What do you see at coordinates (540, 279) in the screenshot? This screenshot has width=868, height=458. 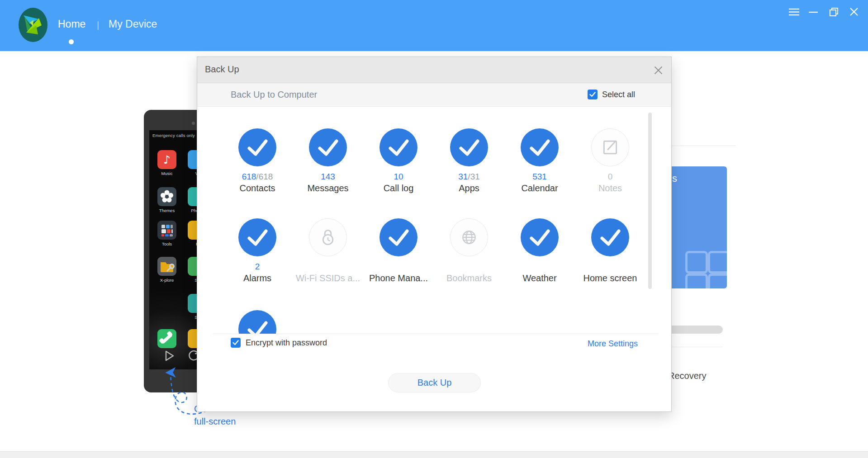 I see `item-label: Weather` at bounding box center [540, 279].